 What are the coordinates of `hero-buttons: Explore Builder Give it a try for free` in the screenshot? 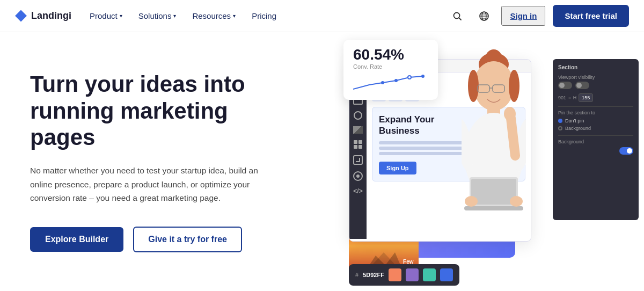 It's located at (165, 239).